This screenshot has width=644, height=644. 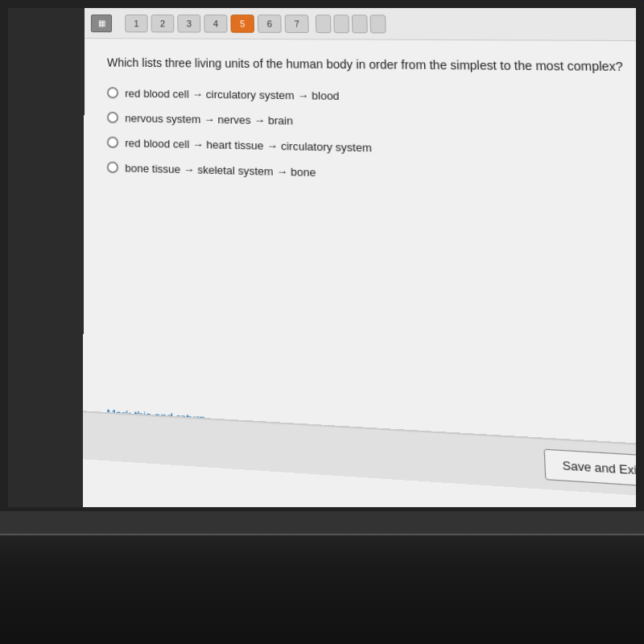 What do you see at coordinates (113, 93) in the screenshot?
I see `radio-a` at bounding box center [113, 93].